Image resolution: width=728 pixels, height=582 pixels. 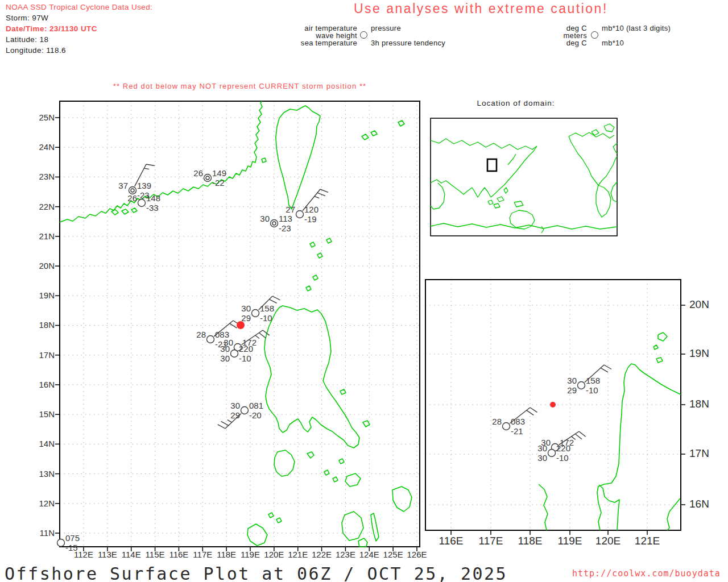 What do you see at coordinates (417, 555) in the screenshot?
I see `x-axis-label: 126E` at bounding box center [417, 555].